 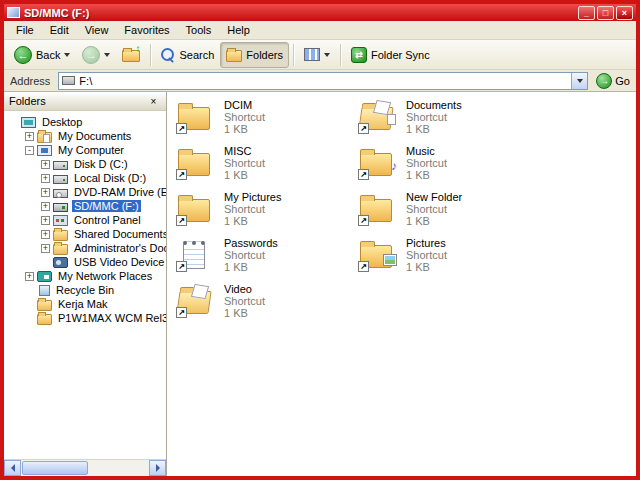 I want to click on tree-item-label: Control Panel, so click(x=108, y=220).